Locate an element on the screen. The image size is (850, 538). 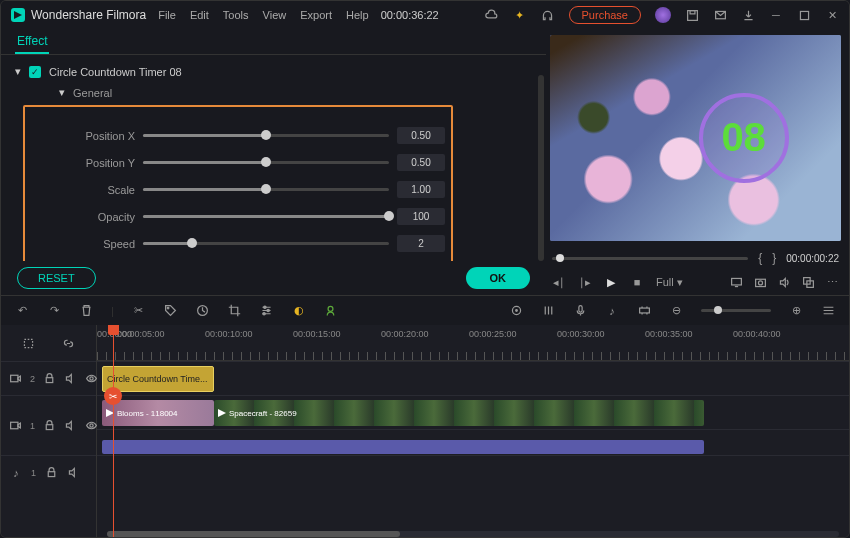
tag-icon is located at coordinates (171, 311).